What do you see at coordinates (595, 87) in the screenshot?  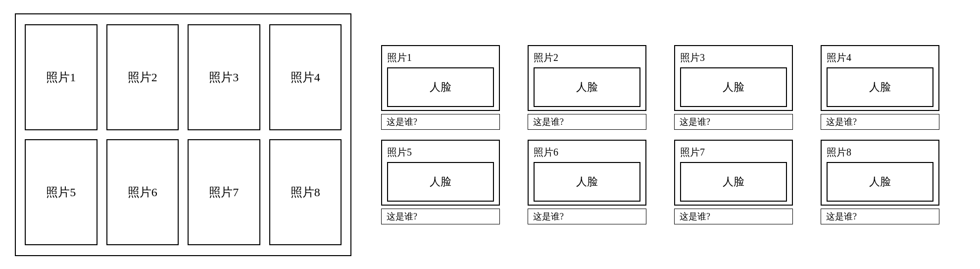 I see `right-photo-entry-2: 照片2人脸这是谁?` at bounding box center [595, 87].